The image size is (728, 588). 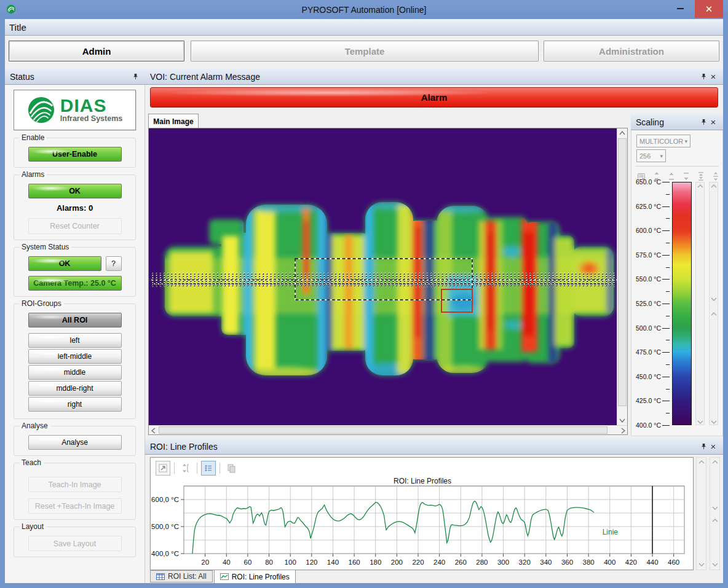 What do you see at coordinates (65, 264) in the screenshot?
I see `system-ok-indicator: OK` at bounding box center [65, 264].